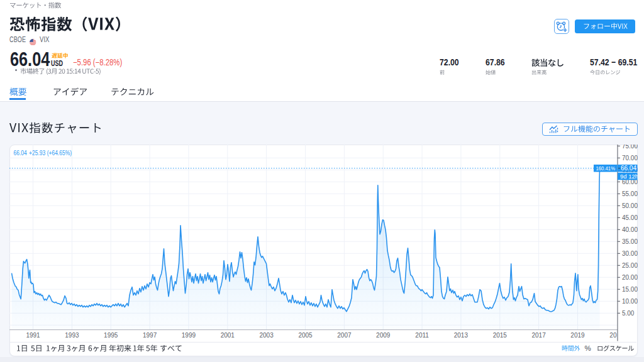 The image size is (644, 362). What do you see at coordinates (43, 153) in the screenshot?
I see `svg-text: 66.04 +25.93 (+64.65%)` at bounding box center [43, 153].